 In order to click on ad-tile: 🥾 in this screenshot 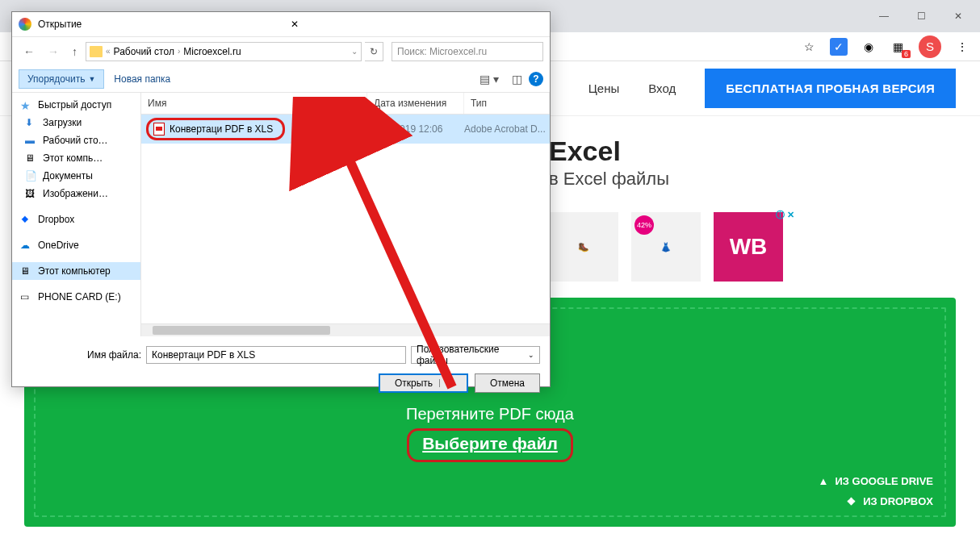, I will do `click(584, 247)`.